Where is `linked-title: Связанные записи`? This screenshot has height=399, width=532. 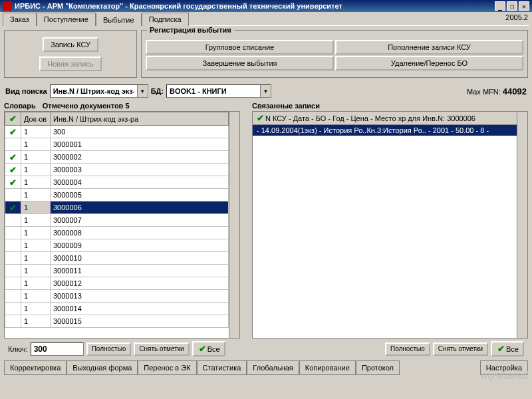
linked-title: Связанные записи is located at coordinates (286, 106).